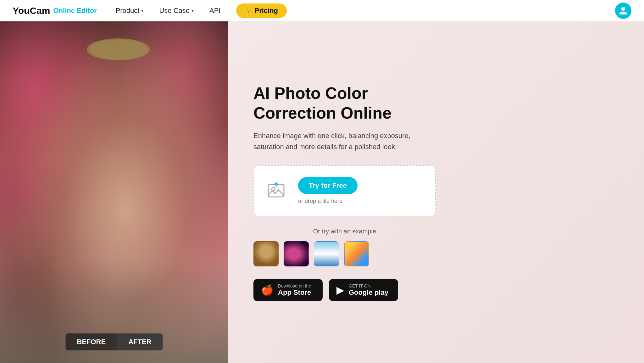 The height and width of the screenshot is (363, 644). Describe the element at coordinates (364, 290) in the screenshot. I see `google-play-button: ▶ GET IT ON Google play` at that location.